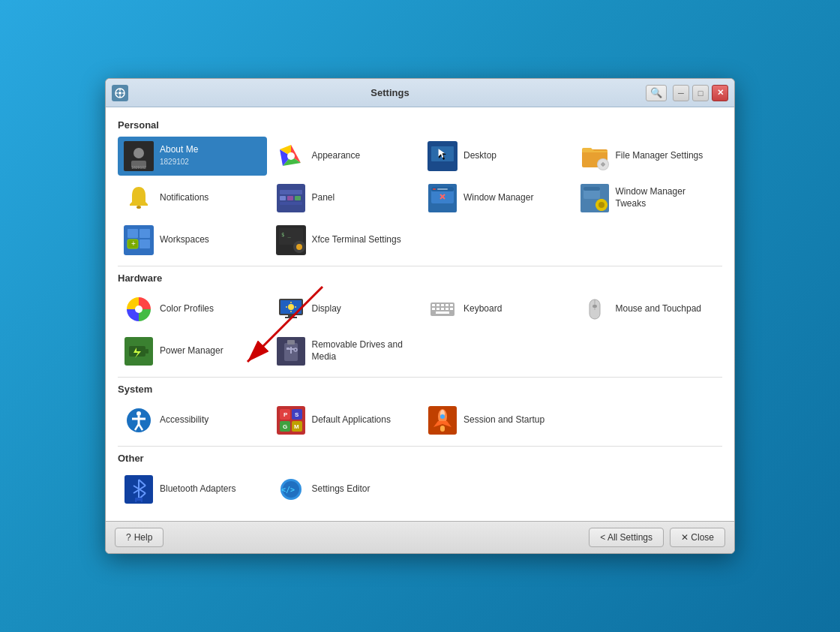  Describe the element at coordinates (345, 240) in the screenshot. I see `item-terminal: $ _ Xfce Terminal Settings` at that location.